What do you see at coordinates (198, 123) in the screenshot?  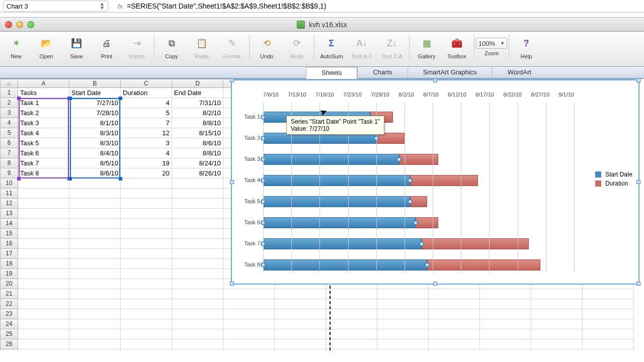 I see `cell: 8/8/10` at bounding box center [198, 123].